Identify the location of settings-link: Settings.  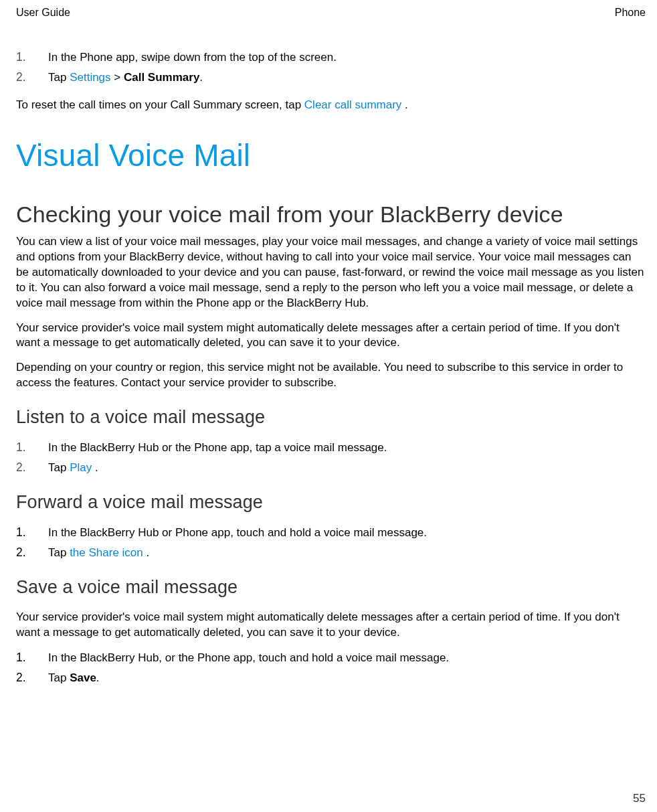
(90, 78).